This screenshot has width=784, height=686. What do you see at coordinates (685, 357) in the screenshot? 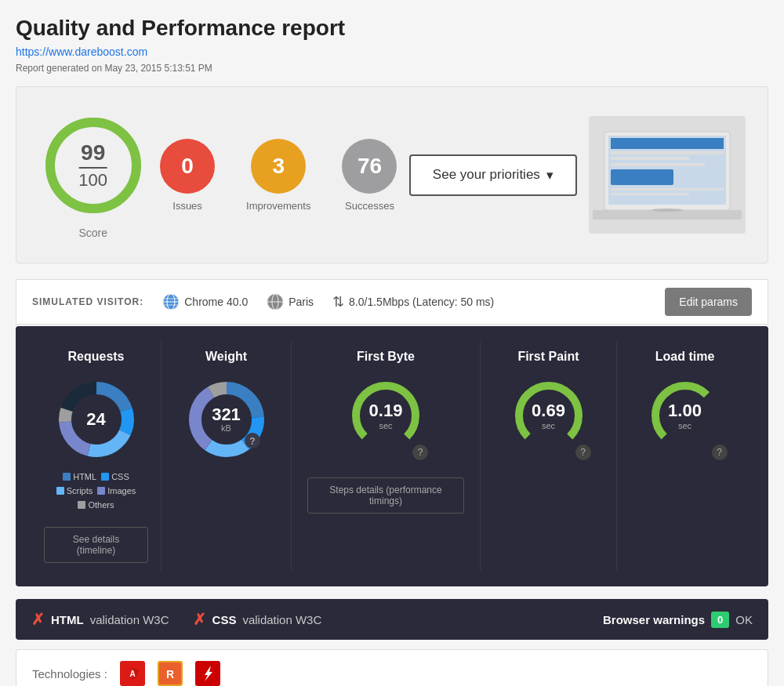
I see `load-time-title: Load time` at bounding box center [685, 357].